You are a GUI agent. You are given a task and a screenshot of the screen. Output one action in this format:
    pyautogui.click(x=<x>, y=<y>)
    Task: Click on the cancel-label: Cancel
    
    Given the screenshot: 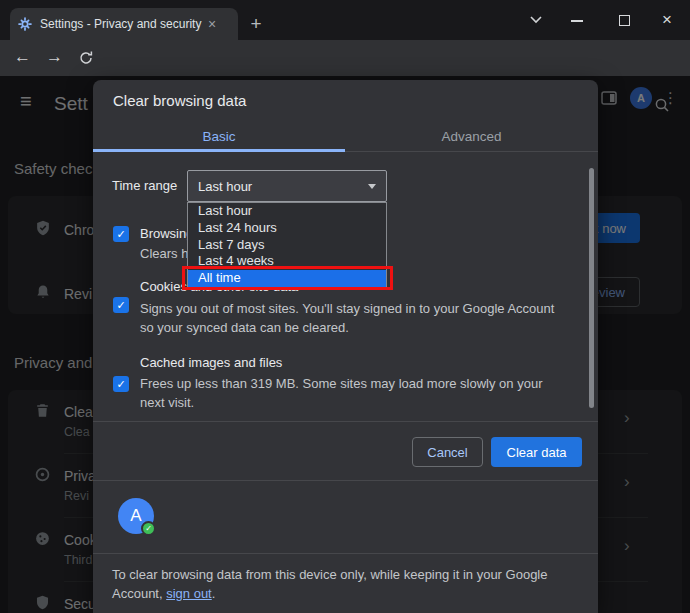 What is the action you would take?
    pyautogui.click(x=447, y=452)
    